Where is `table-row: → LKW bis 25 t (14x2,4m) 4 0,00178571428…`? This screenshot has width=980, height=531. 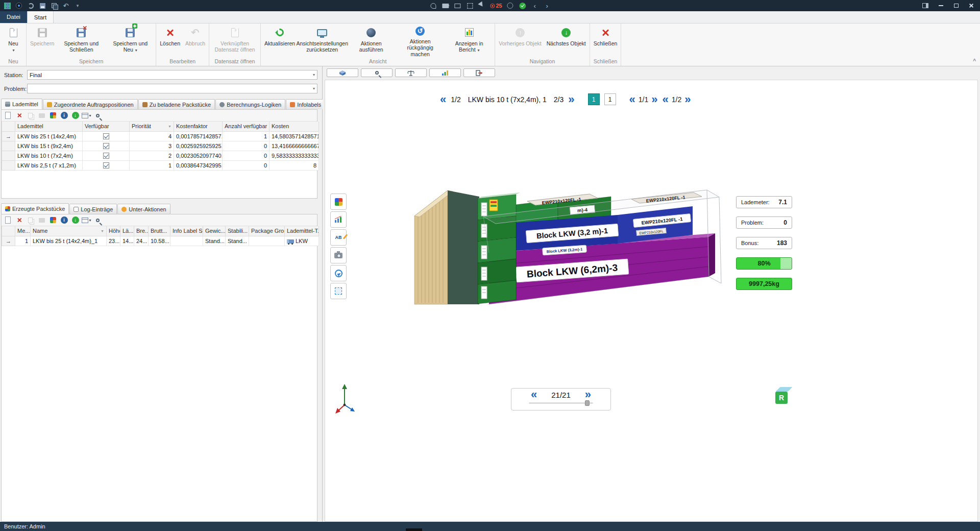
table-row: → LKW bis 25 t (14x2,4m) 4 0,00178571428… is located at coordinates (160, 136).